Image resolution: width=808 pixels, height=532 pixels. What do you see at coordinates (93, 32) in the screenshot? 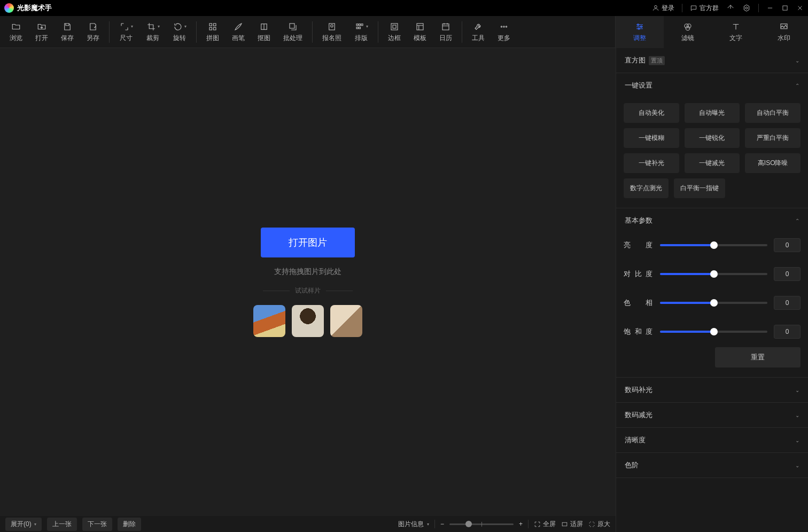
I see `saveas-button: 另存` at bounding box center [93, 32].